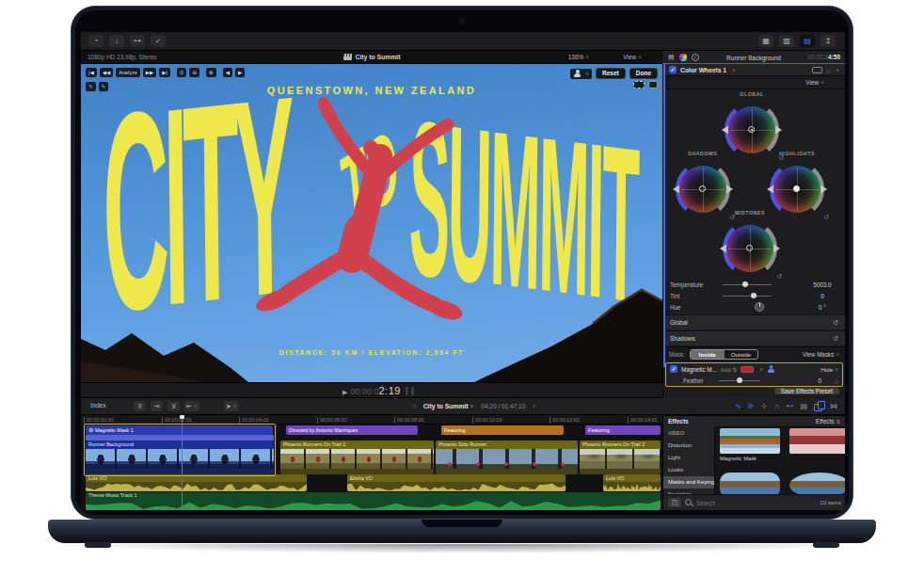 The width and height of the screenshot is (924, 561). What do you see at coordinates (211, 72) in the screenshot?
I see `mask-target-icon: ⊗` at bounding box center [211, 72].